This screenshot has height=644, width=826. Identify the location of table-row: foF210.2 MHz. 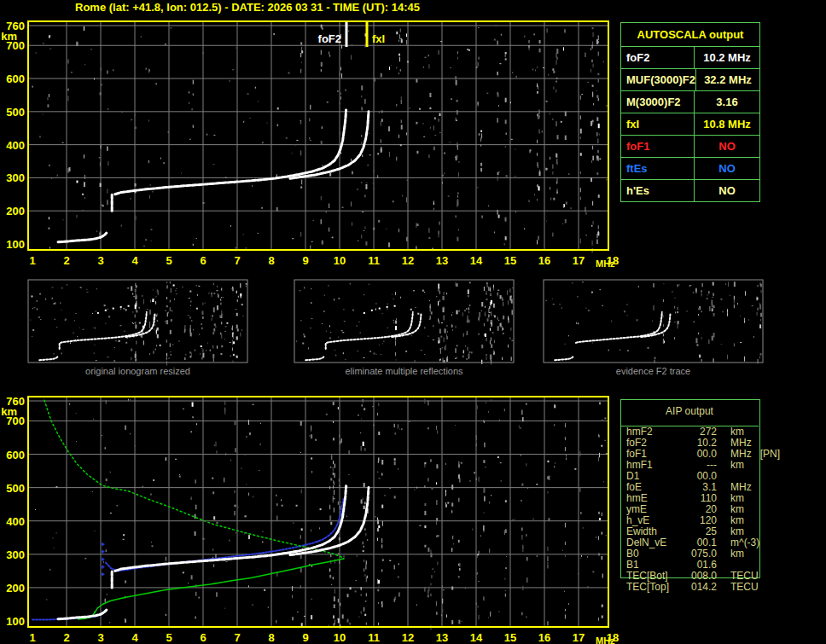
(690, 58).